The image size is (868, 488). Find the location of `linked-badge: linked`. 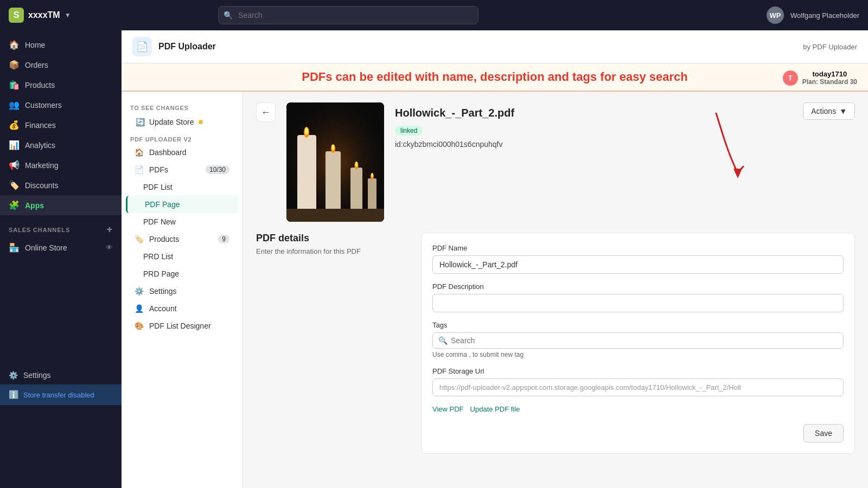

linked-badge: linked is located at coordinates (409, 131).